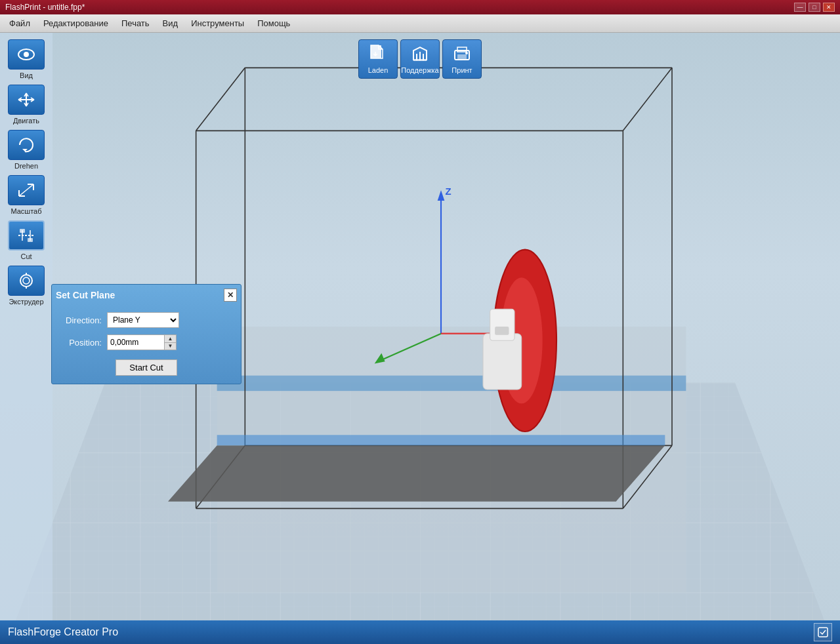 This screenshot has width=840, height=644. What do you see at coordinates (20, 24) in the screenshot?
I see `menu-file: Файл` at bounding box center [20, 24].